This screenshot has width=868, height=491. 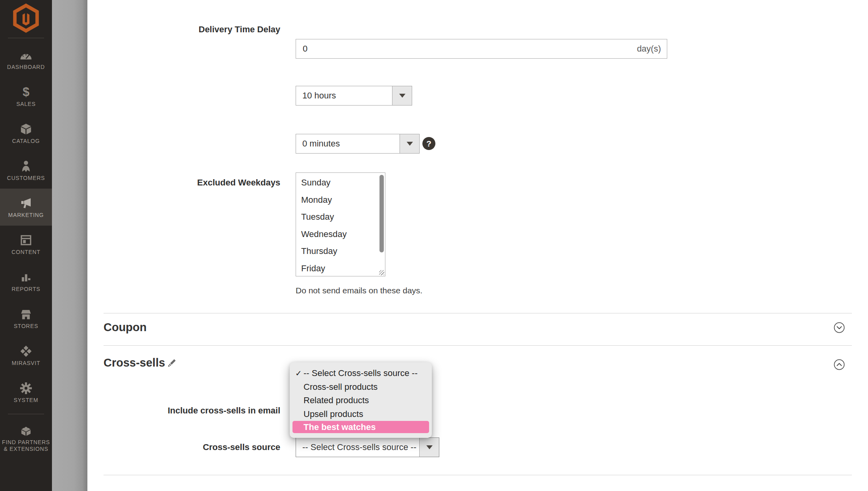 I want to click on sidebar-item-marketing: MARKETING, so click(x=26, y=207).